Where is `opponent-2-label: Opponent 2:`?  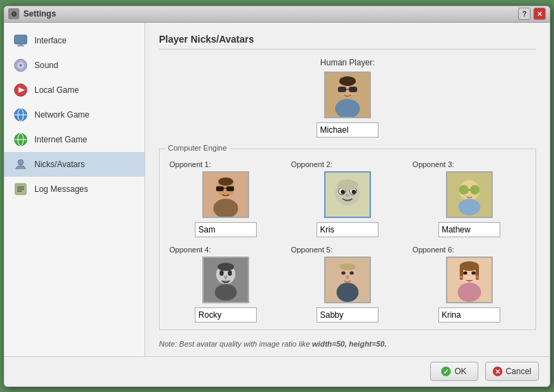 opponent-2-label: Opponent 2: is located at coordinates (312, 164).